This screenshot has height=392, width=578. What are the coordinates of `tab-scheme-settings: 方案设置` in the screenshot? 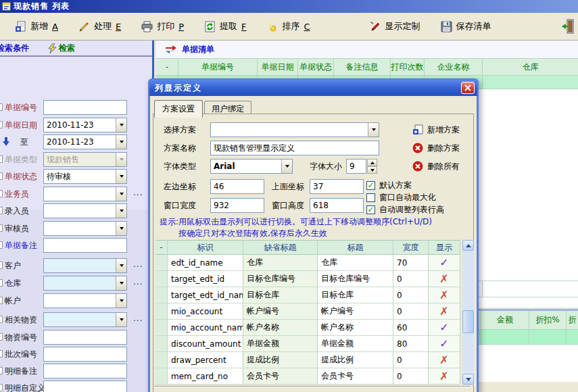 It's located at (178, 109).